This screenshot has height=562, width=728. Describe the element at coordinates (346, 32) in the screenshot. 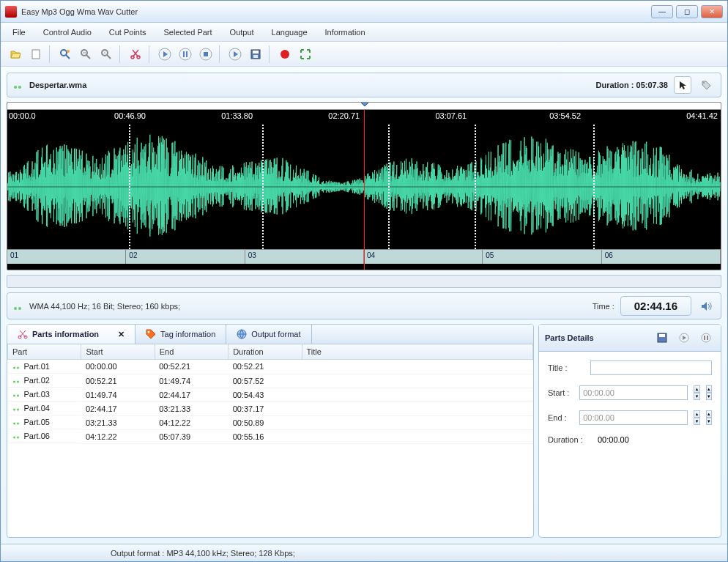

I see `menu-information: Information` at that location.